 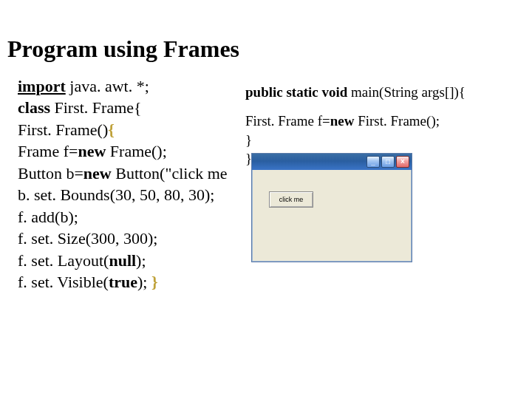 I want to click on code-text: java. awt. *;, so click(x=108, y=86).